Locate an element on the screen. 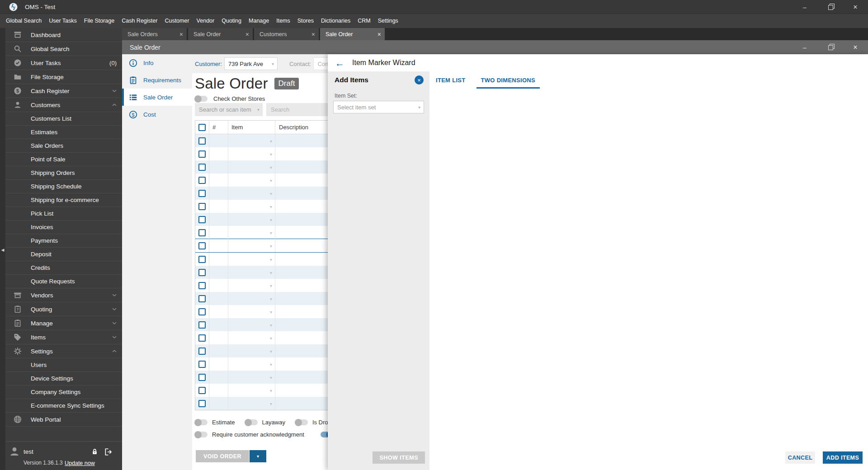 Image resolution: width=868 pixels, height=470 pixels. section-nav-cost: $Cost is located at coordinates (157, 114).